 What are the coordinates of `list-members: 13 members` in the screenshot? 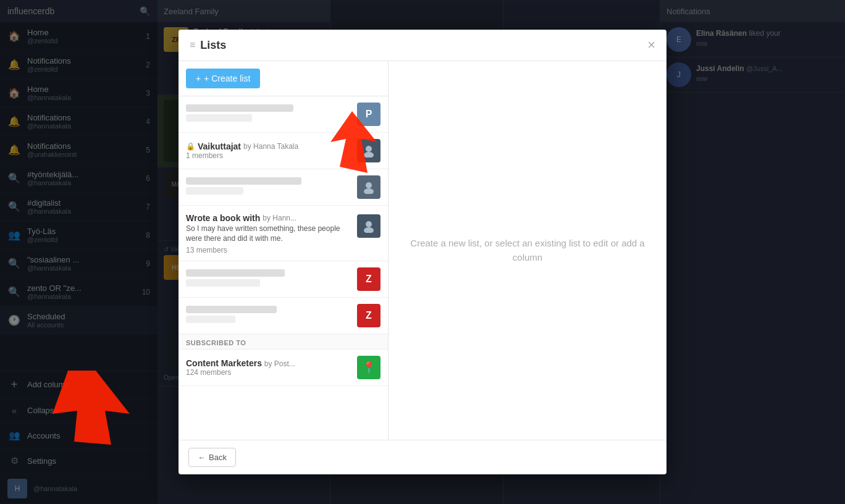 It's located at (268, 250).